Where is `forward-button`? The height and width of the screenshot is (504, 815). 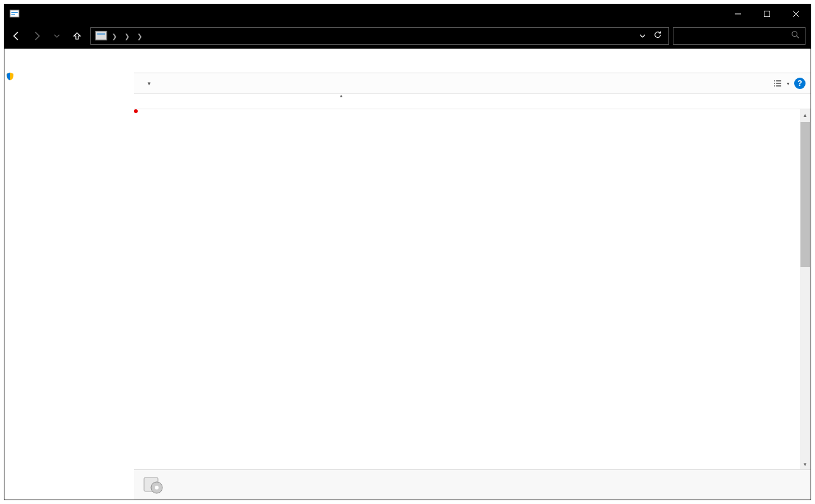 forward-button is located at coordinates (37, 36).